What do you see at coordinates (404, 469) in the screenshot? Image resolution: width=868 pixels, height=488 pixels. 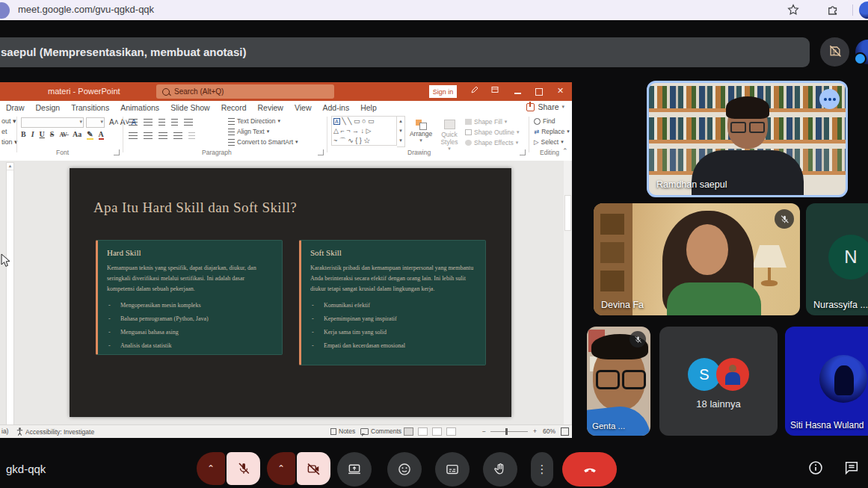 I see `reactions-button` at bounding box center [404, 469].